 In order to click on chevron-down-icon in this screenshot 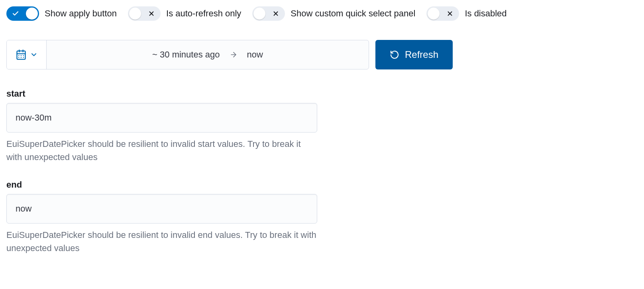, I will do `click(34, 55)`.